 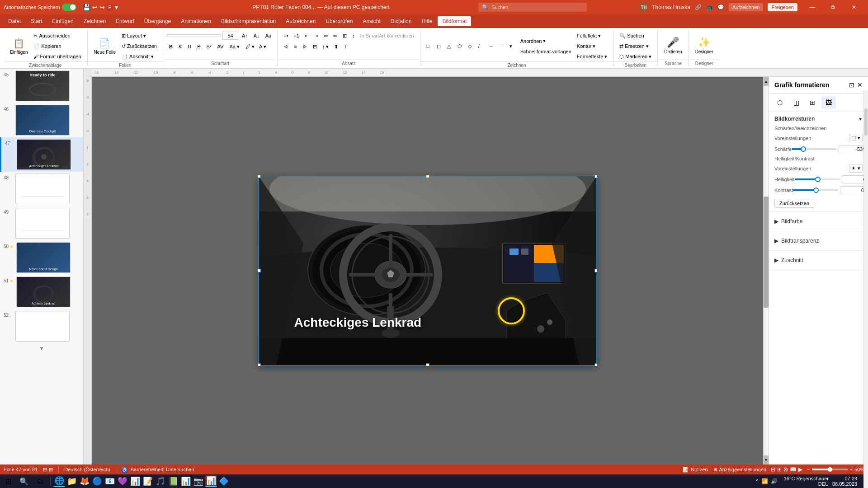 I want to click on shape-7-btn: →, so click(x=491, y=46).